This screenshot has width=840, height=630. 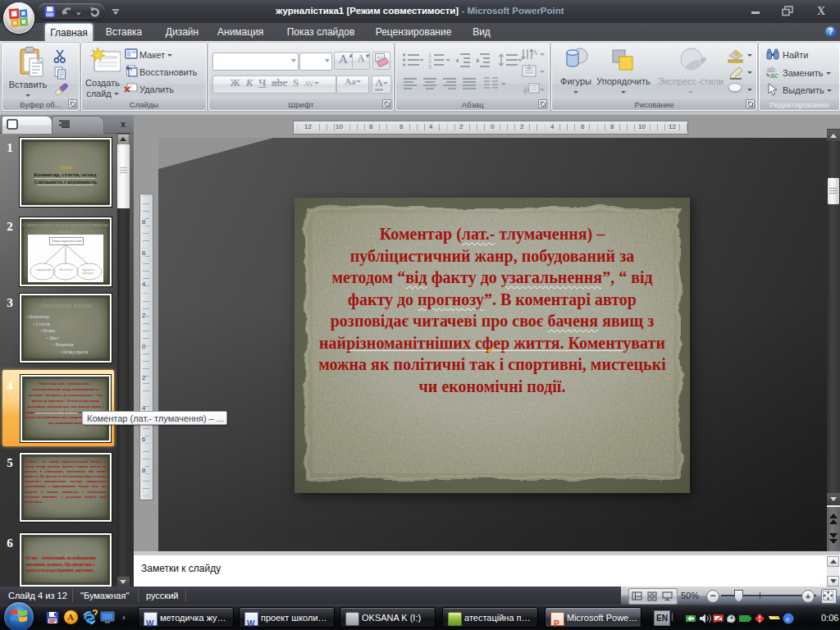 What do you see at coordinates (430, 56) in the screenshot?
I see `svg-text: 1` at bounding box center [430, 56].